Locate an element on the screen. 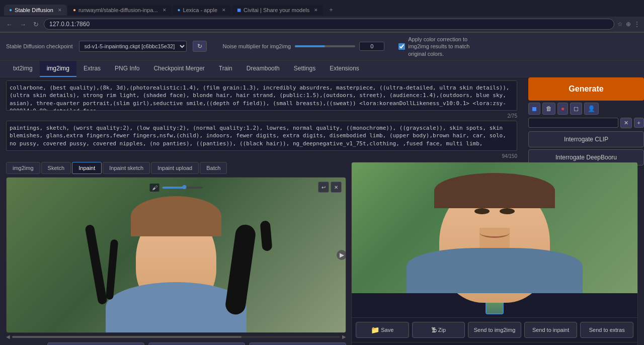 The image size is (644, 345). nav-tab-img2img: img2img is located at coordinates (58, 69).